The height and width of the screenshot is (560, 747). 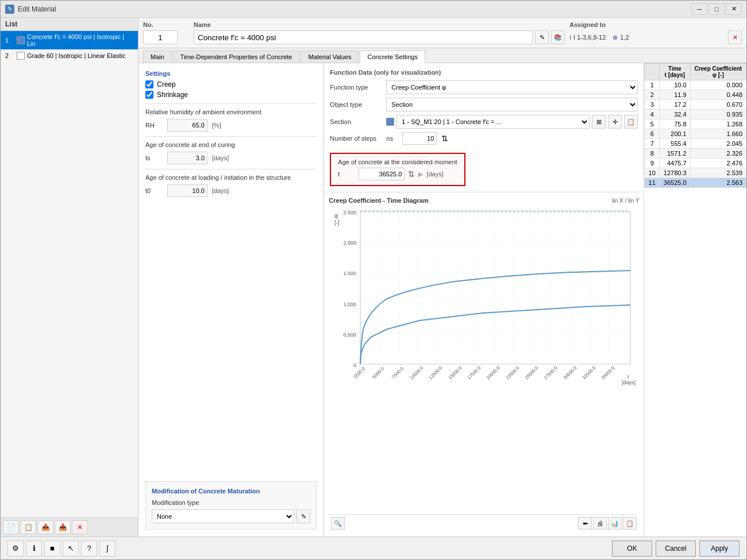 What do you see at coordinates (28, 527) in the screenshot?
I see `copy-material-button: 📋` at bounding box center [28, 527].